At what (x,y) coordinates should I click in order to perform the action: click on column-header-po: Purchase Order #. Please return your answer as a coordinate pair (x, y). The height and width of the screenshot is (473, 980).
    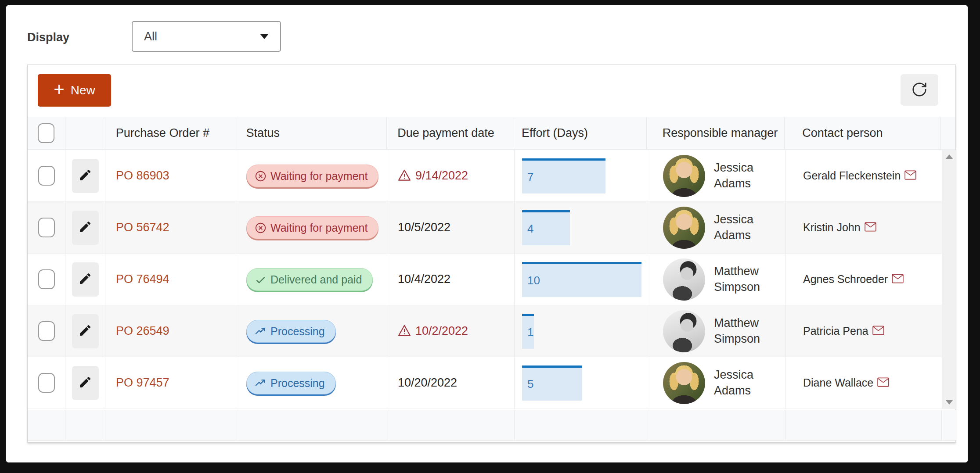
    Looking at the image, I should click on (171, 133).